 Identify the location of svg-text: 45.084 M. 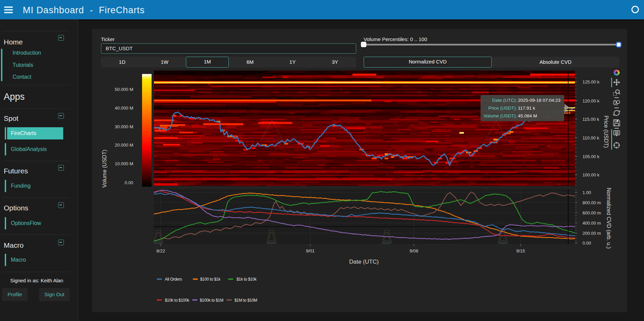
(527, 116).